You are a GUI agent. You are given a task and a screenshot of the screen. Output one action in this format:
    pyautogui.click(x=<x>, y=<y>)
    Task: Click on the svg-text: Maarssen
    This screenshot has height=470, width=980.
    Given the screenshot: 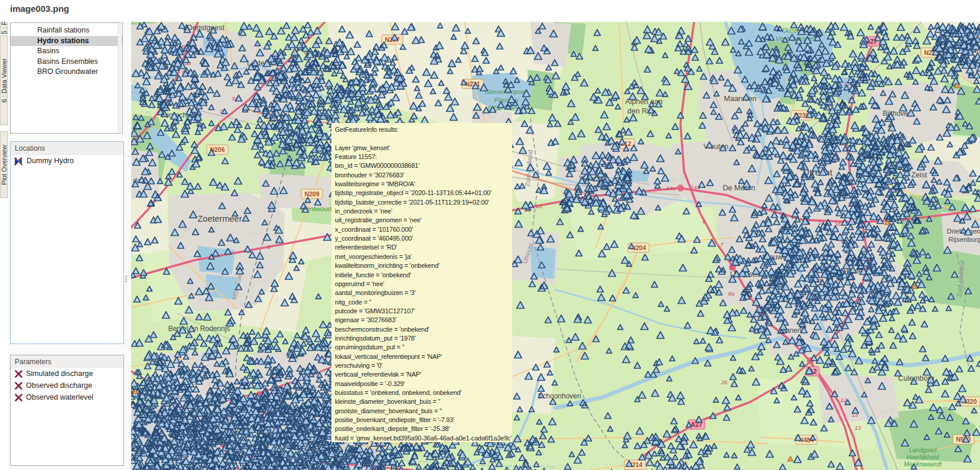 What is the action you would take?
    pyautogui.click(x=741, y=99)
    